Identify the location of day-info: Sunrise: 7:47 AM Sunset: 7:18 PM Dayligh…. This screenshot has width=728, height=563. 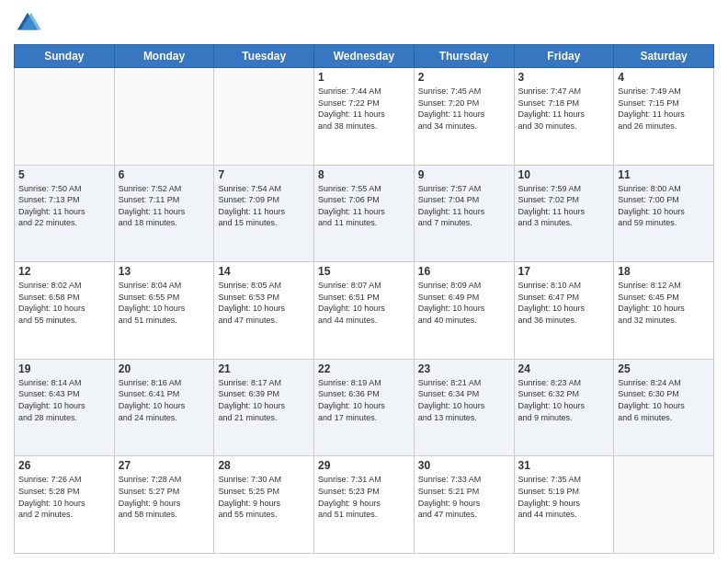
(564, 109).